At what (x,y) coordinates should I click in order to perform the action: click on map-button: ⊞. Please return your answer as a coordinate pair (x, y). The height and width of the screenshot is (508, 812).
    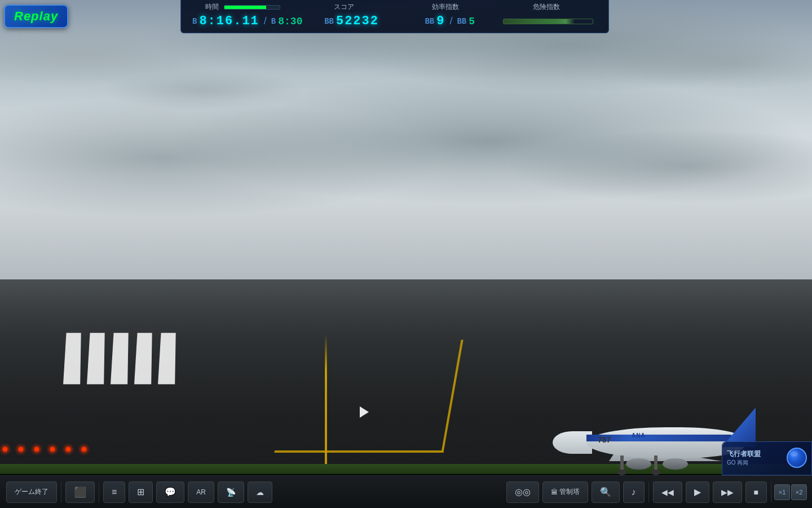
    Looking at the image, I should click on (141, 492).